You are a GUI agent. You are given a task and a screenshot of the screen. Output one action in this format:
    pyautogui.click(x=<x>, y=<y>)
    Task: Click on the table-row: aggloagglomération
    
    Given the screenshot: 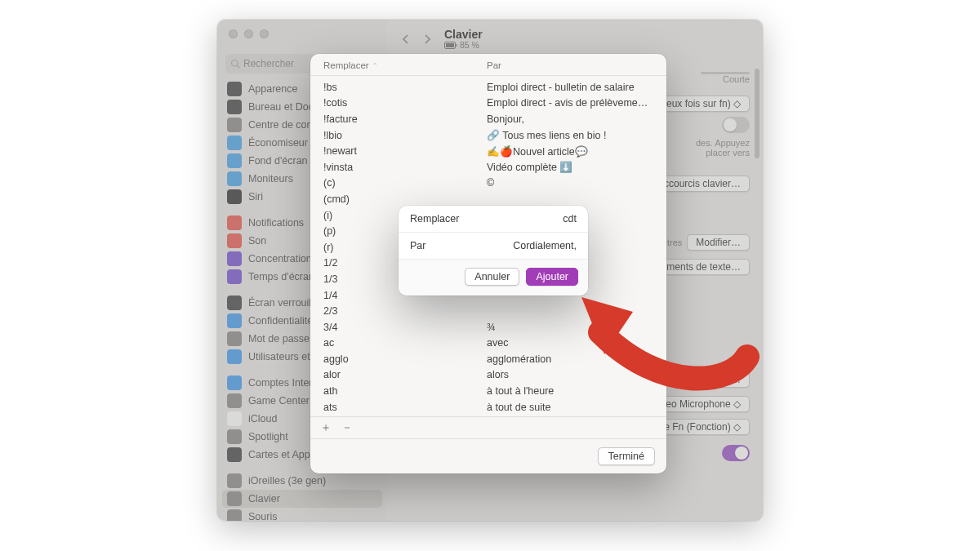 What is the action you would take?
    pyautogui.click(x=488, y=359)
    